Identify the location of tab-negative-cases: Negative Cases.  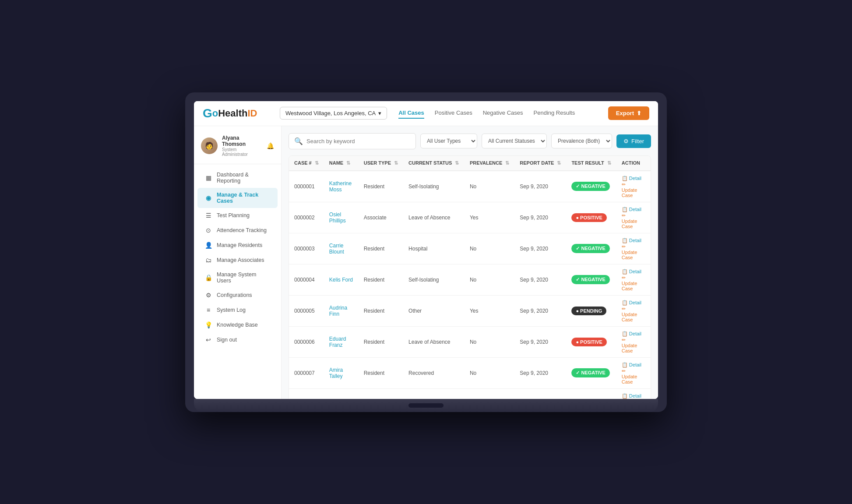
(503, 113).